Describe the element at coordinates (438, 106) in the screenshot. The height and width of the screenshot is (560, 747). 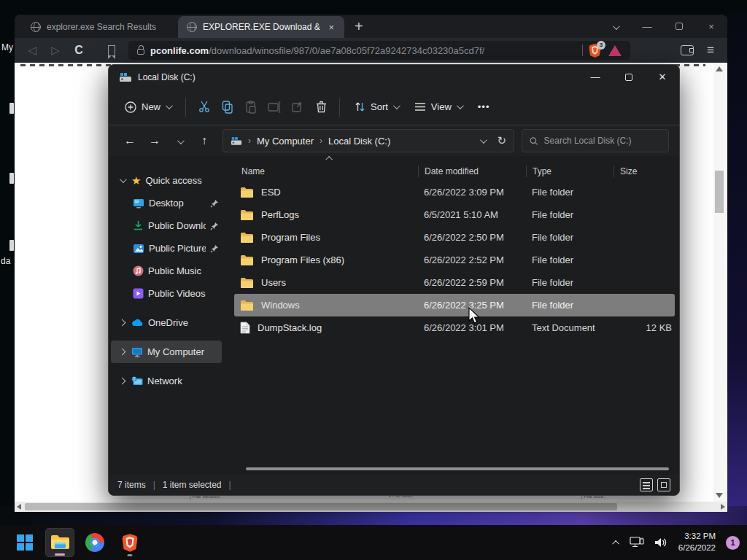
I see `view-button: View` at that location.